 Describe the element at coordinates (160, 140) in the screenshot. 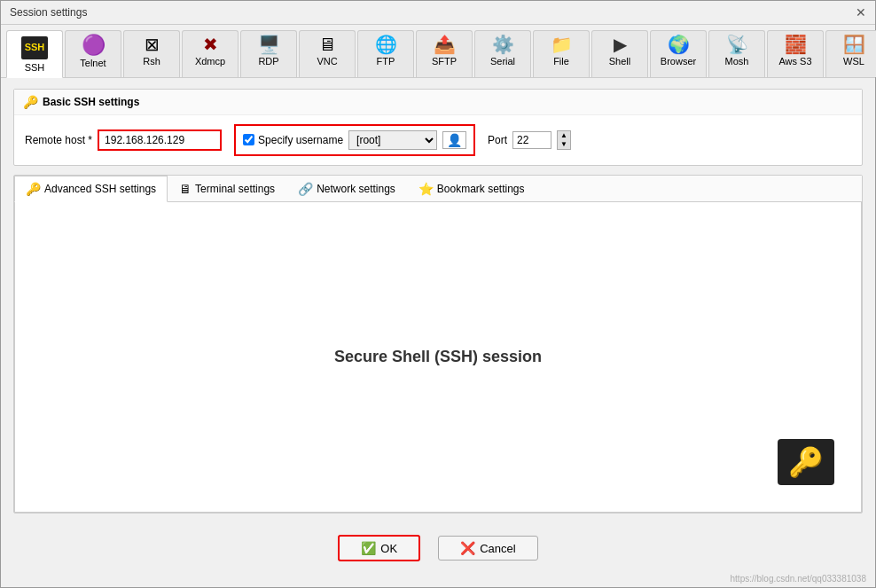

I see `remote-host-input` at that location.